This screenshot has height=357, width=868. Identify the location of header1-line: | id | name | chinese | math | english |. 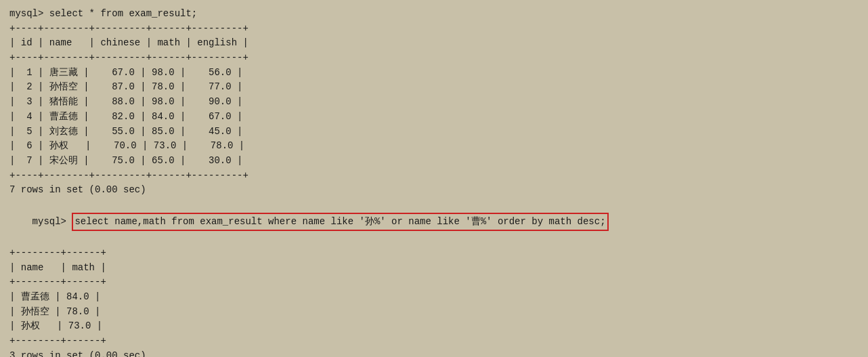
(434, 43).